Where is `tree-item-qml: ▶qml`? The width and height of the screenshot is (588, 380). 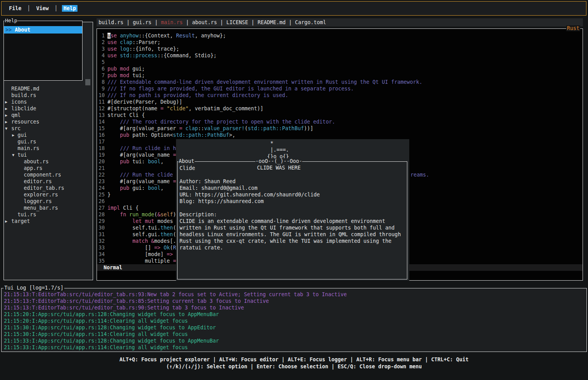 tree-item-qml: ▶qml is located at coordinates (48, 115).